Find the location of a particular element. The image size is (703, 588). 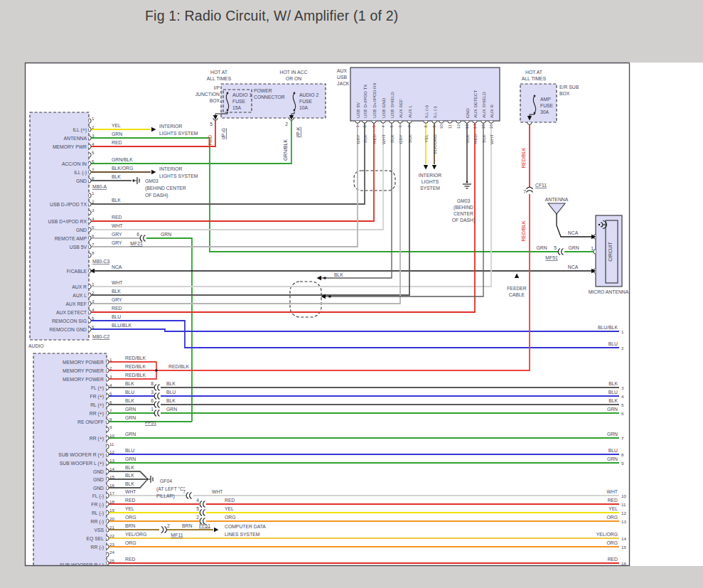

label-brn: BRN is located at coordinates (187, 526).